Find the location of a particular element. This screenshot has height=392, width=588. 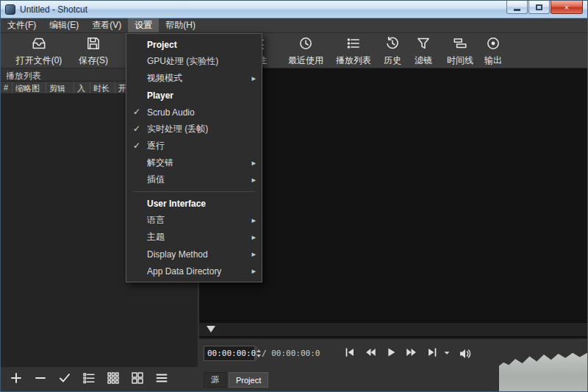

view-details-button is located at coordinates (89, 379).